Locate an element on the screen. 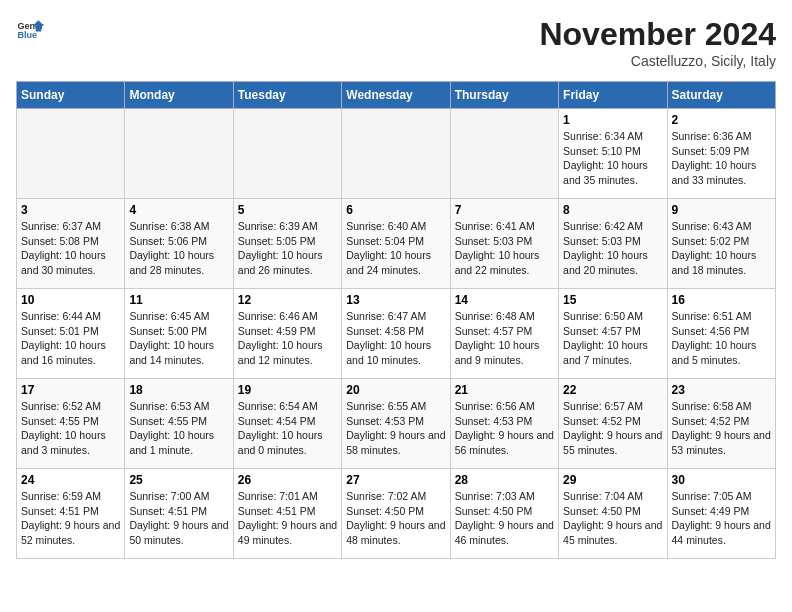 The height and width of the screenshot is (612, 792). calendar-cell: 4Sunrise: 6:38 AM Sunset: 5:06 PM Daylig… is located at coordinates (179, 244).